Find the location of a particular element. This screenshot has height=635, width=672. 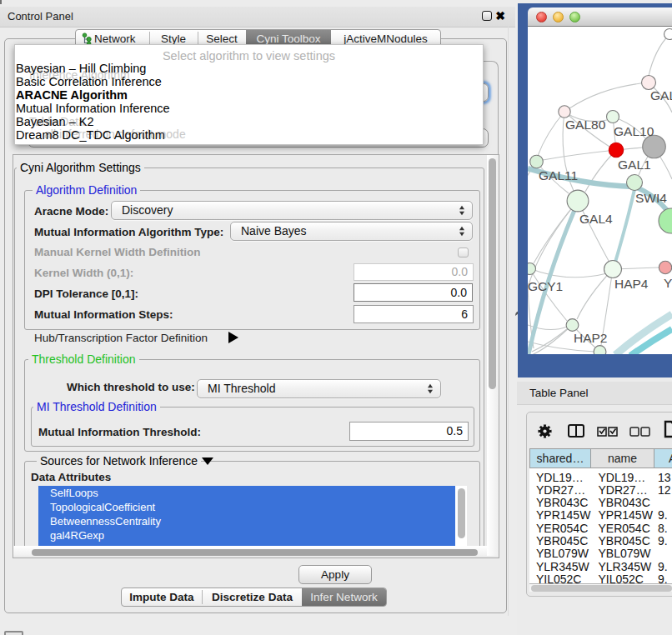

svg-text: GAL1 is located at coordinates (634, 165).